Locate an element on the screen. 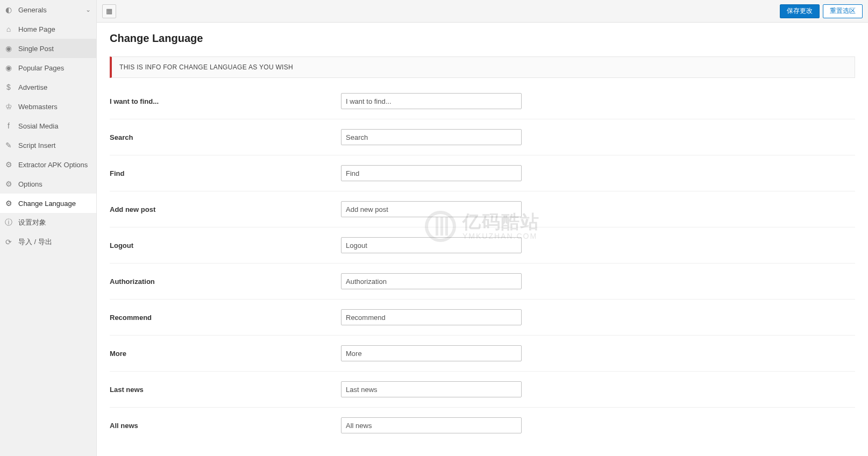 The width and height of the screenshot is (868, 456). field-label: Authorization is located at coordinates (225, 282).